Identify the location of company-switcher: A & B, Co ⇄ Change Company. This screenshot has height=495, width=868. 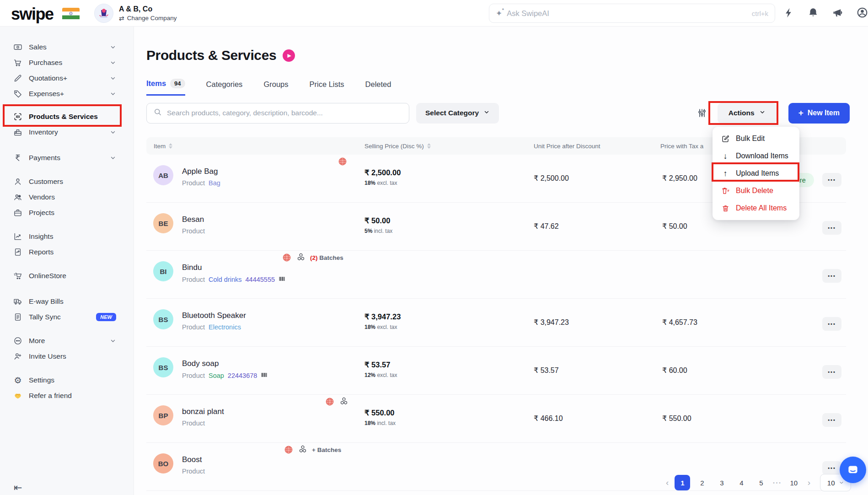
(135, 13).